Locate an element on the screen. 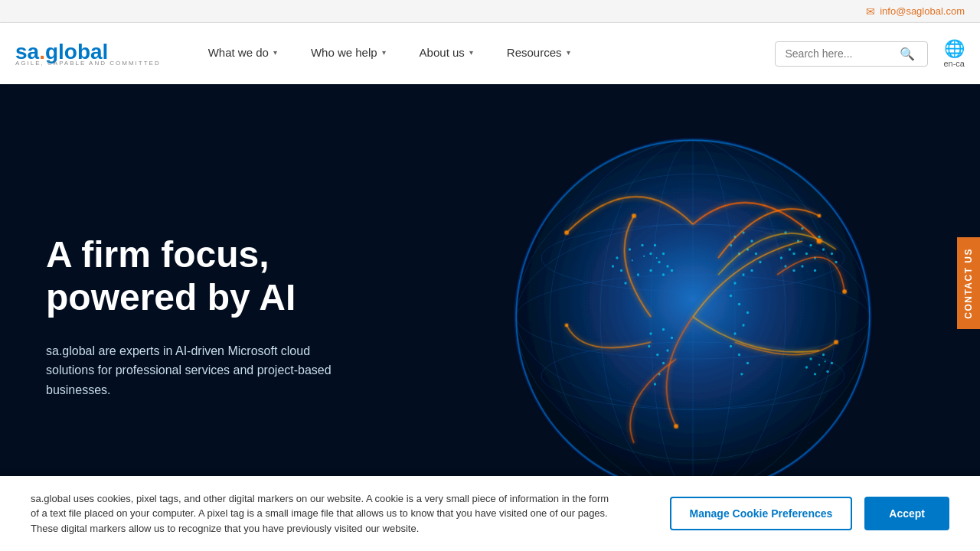  contact-tab: Contact us is located at coordinates (969, 283).